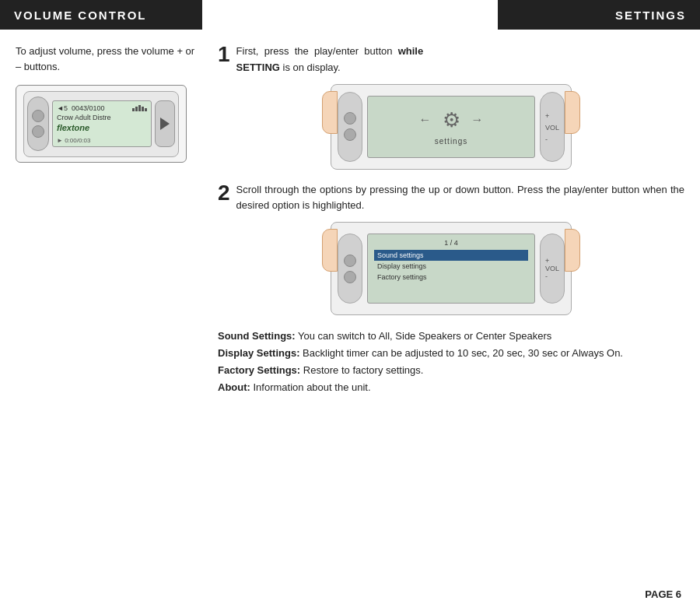  I want to click on page-header: VOLUME CONTROL SETTINGS, so click(350, 15).